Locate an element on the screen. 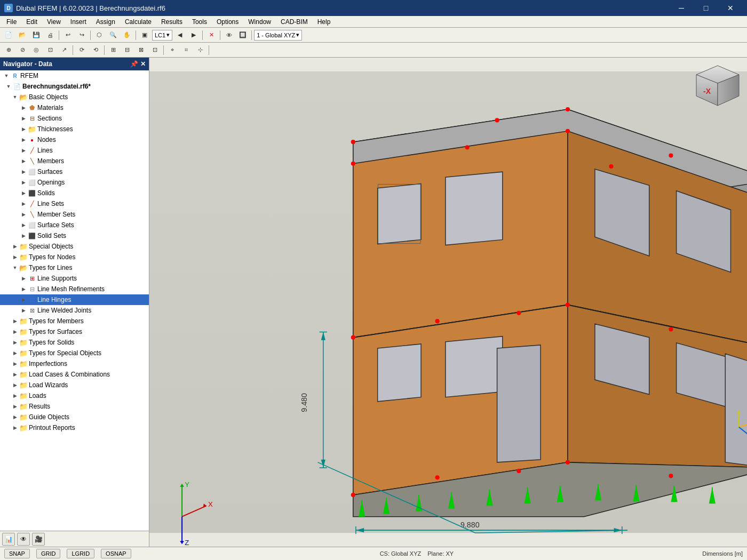  expander-types-for-special-objects: ▶ is located at coordinates (15, 353).